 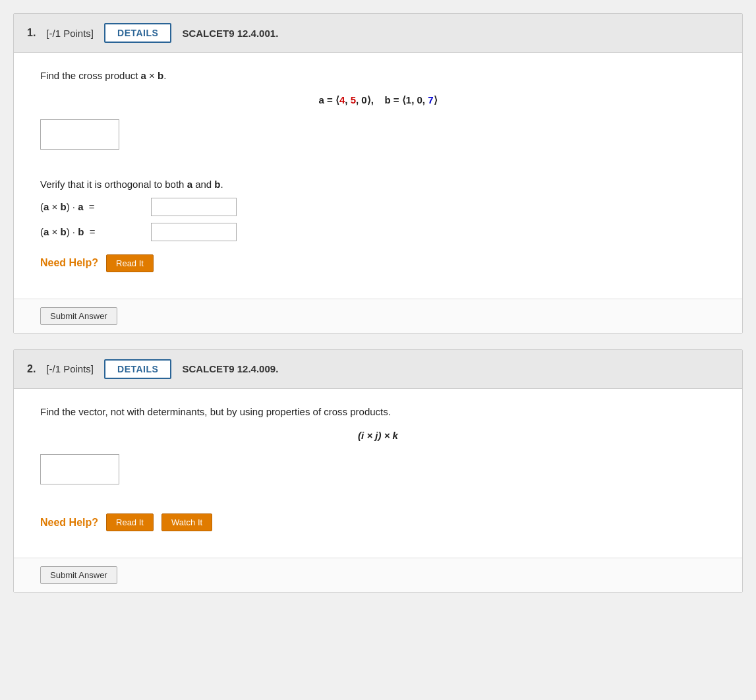 What do you see at coordinates (32, 369) in the screenshot?
I see `question-2-number: 2.` at bounding box center [32, 369].